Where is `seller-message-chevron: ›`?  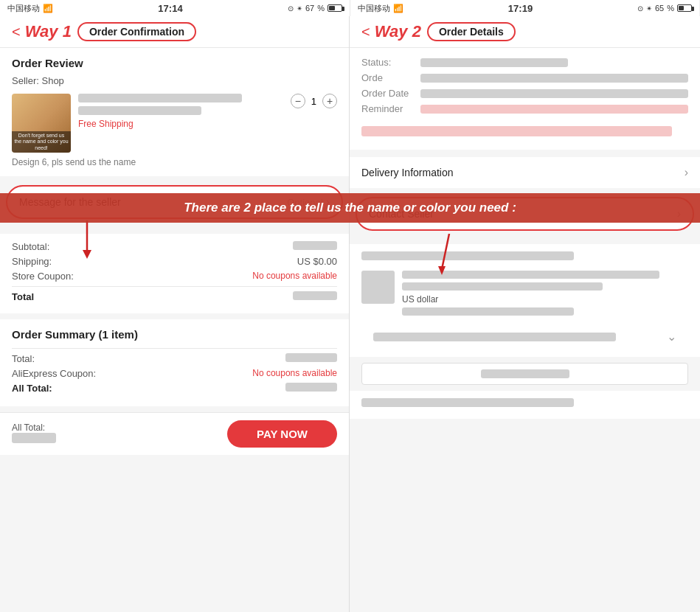
seller-message-chevron: › is located at coordinates (328, 202).